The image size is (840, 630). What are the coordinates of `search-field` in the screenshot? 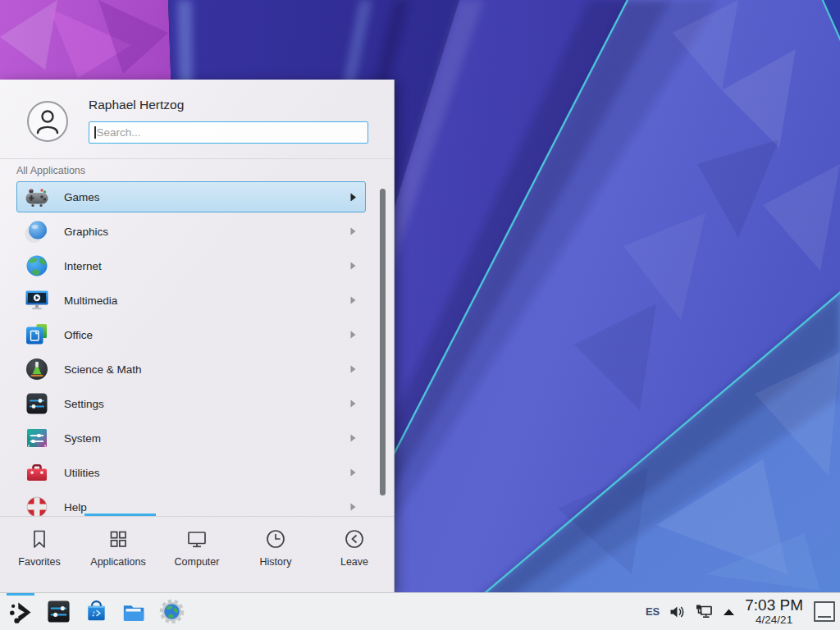 It's located at (228, 133).